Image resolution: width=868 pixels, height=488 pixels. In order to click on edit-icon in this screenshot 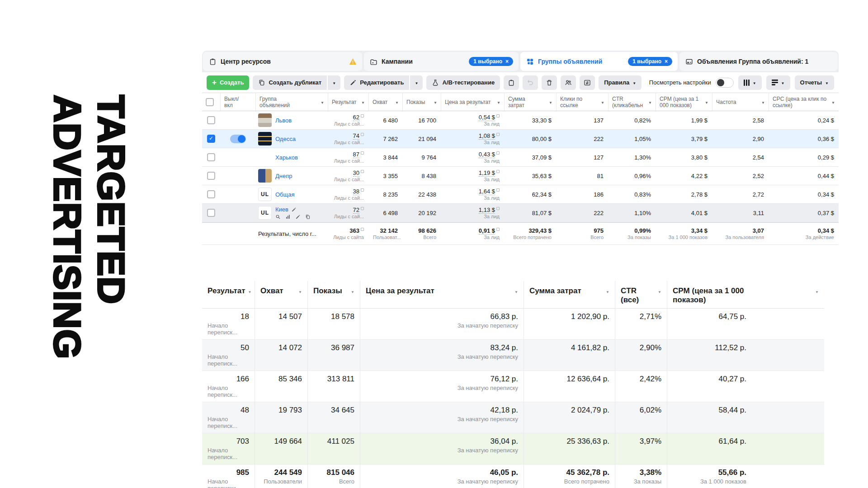, I will do `click(298, 217)`.